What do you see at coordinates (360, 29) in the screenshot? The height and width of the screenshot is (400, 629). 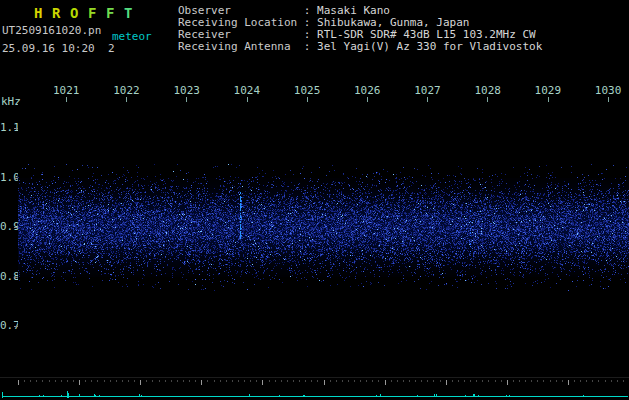 I see `receiver-info-block: Observer : Masaki KanoReceiving Location…` at bounding box center [360, 29].